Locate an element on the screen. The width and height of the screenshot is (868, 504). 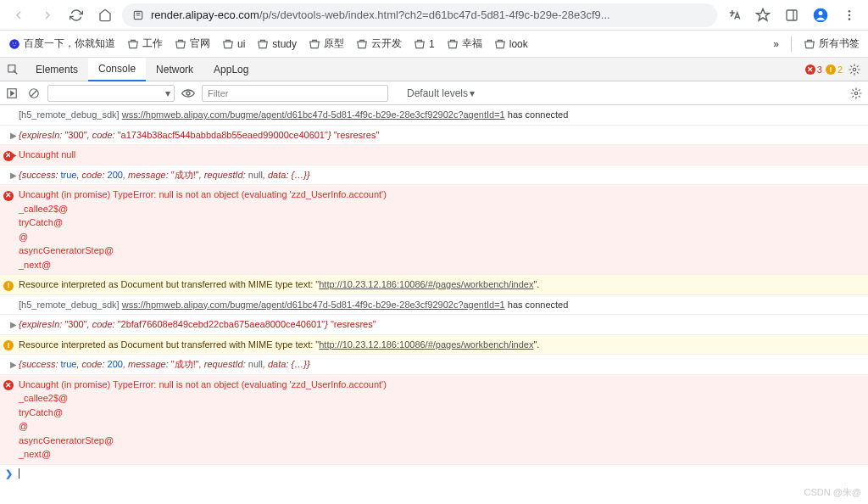
url-domain: render.alipay-eco.com is located at coordinates (205, 15).